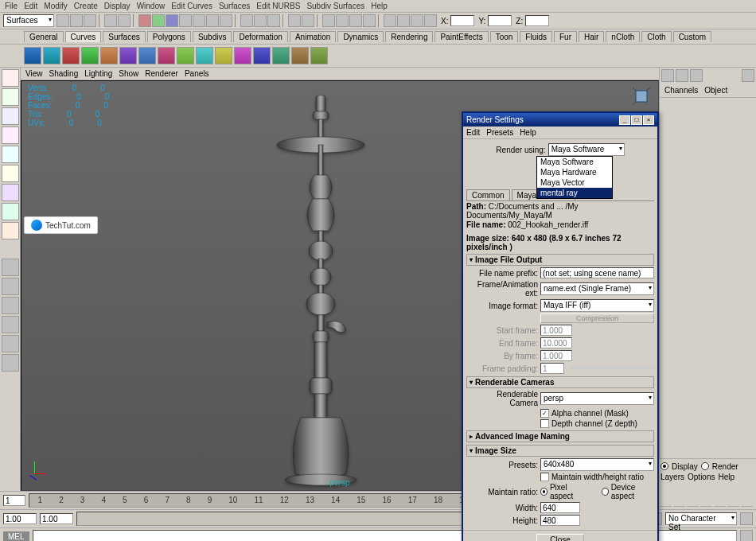 This screenshot has width=756, height=541. What do you see at coordinates (560, 259) in the screenshot?
I see `section-image-file-output: Image File Output` at bounding box center [560, 259].